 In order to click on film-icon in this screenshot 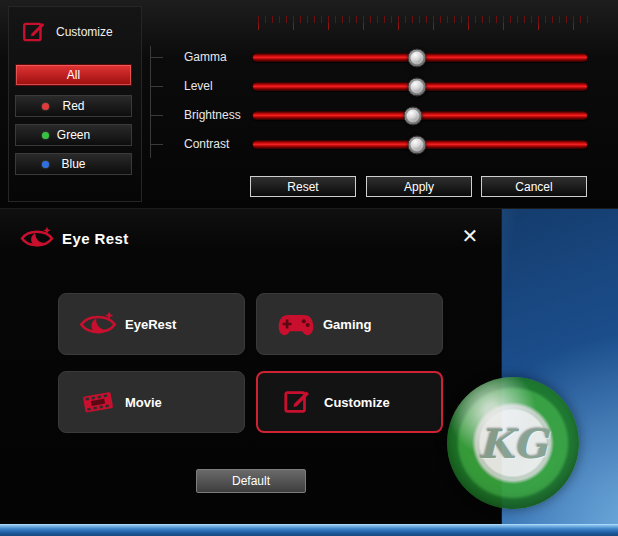, I will do `click(98, 402)`.